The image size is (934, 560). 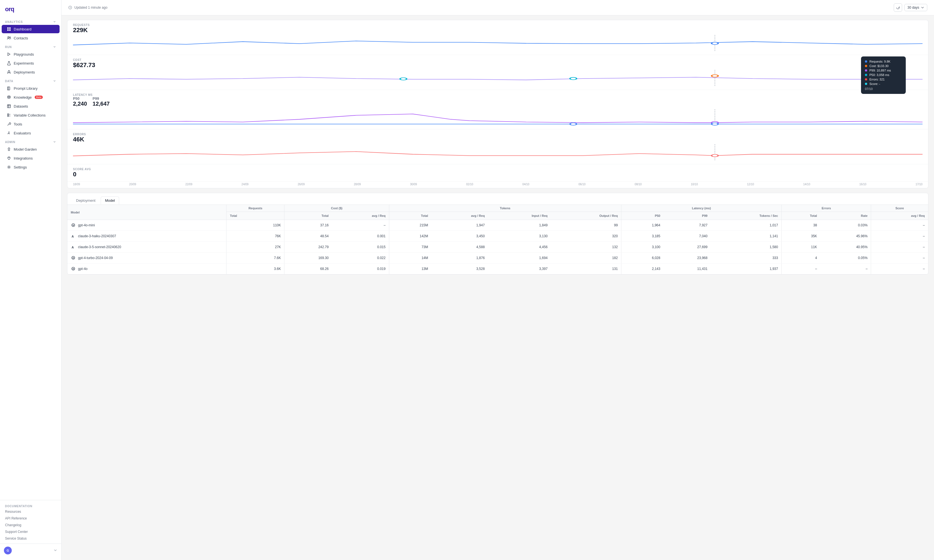 What do you see at coordinates (498, 226) in the screenshot?
I see `table-row: gpt-4o-mini 110K 37.16 – 215M 1,947 1,84…` at bounding box center [498, 226].